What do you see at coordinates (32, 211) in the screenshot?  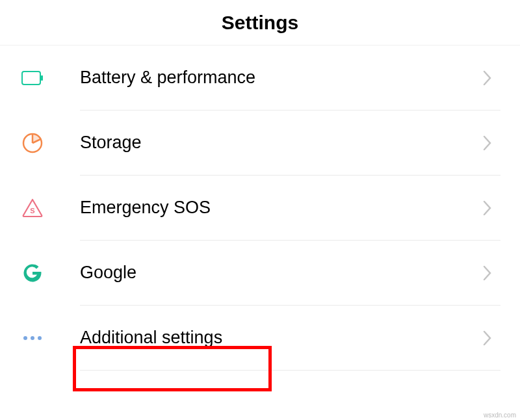 I see `svg-text: S` at bounding box center [32, 211].